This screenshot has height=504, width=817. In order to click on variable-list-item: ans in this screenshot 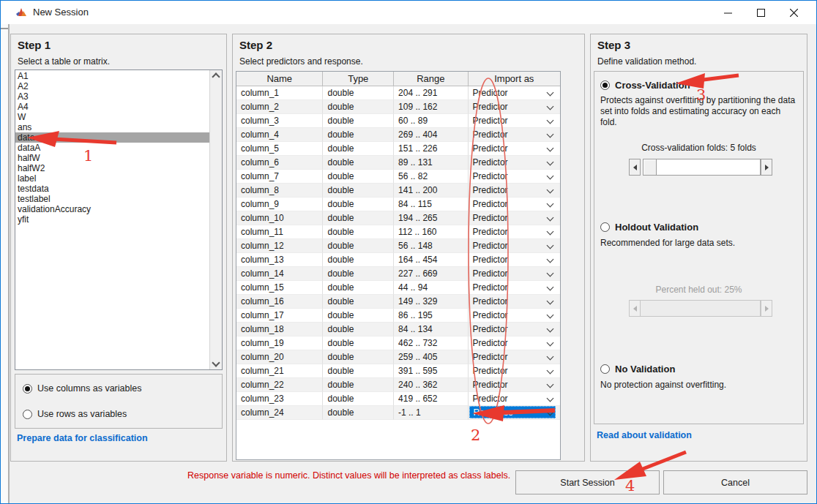, I will do `click(113, 127)`.